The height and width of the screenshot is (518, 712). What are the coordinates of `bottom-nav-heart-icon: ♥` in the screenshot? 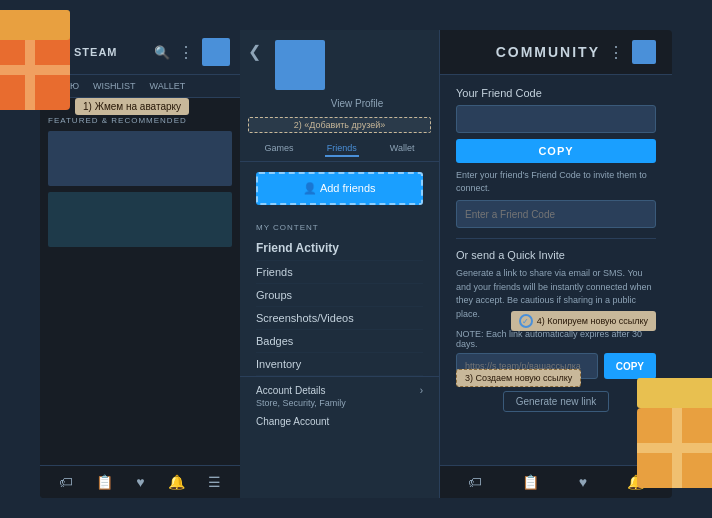 It's located at (140, 482).